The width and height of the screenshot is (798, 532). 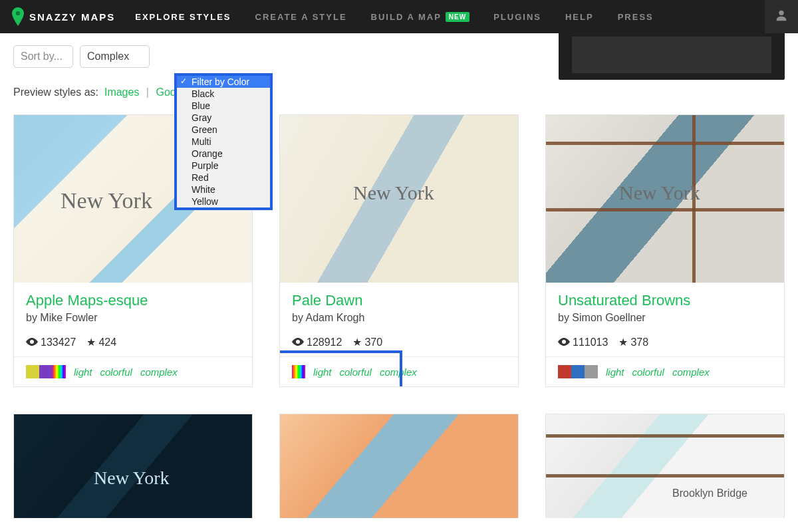 I want to click on style-title: Apple Maps-esque, so click(x=133, y=301).